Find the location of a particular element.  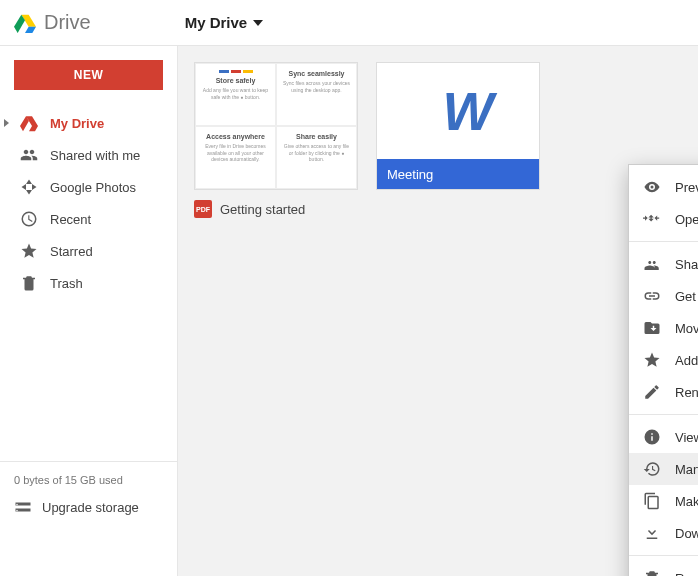

ctx-item-label: Share... is located at coordinates (686, 264).